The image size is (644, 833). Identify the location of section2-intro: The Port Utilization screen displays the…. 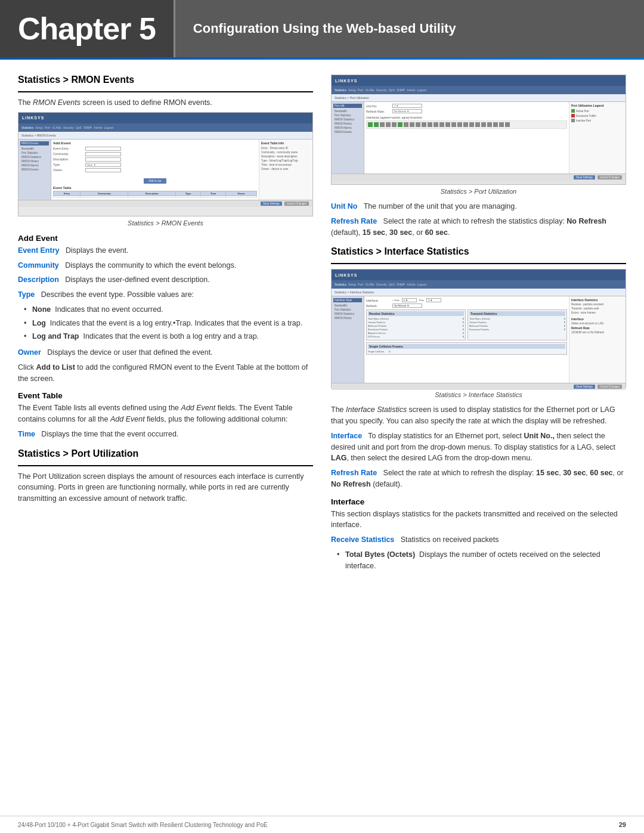
(166, 488).